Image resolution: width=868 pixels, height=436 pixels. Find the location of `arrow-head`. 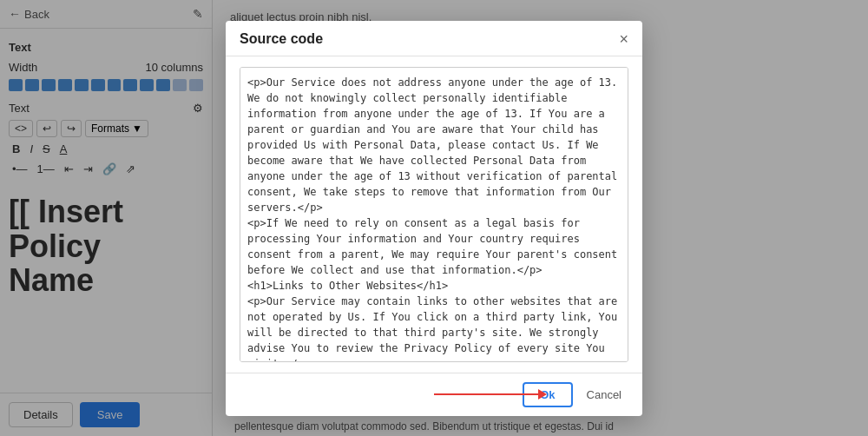

arrow-head is located at coordinates (542, 394).